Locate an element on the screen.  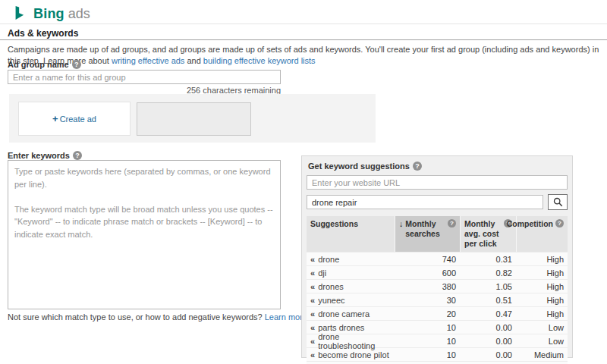
brand-suffix: ads is located at coordinates (79, 14).